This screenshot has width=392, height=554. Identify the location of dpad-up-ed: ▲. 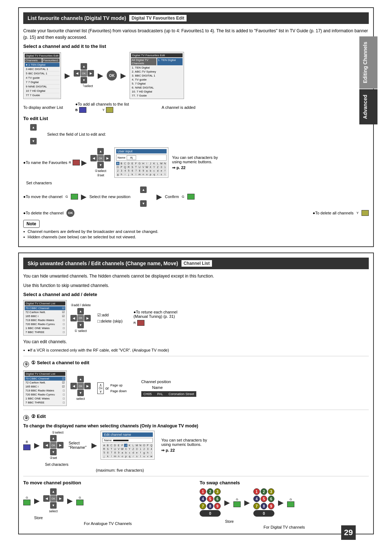
(53, 438).